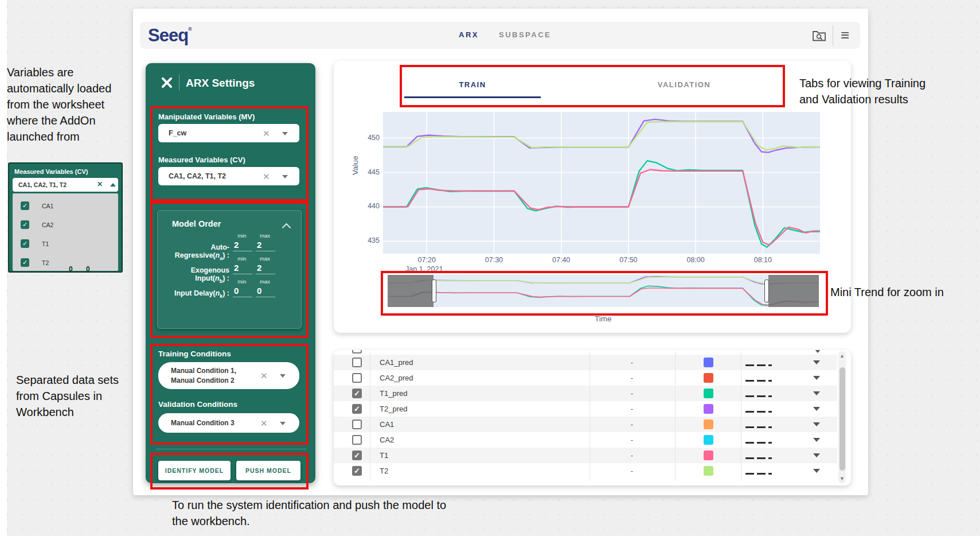 The height and width of the screenshot is (536, 980). Describe the element at coordinates (585, 456) in the screenshot. I see `table-row: ✓T1-` at that location.